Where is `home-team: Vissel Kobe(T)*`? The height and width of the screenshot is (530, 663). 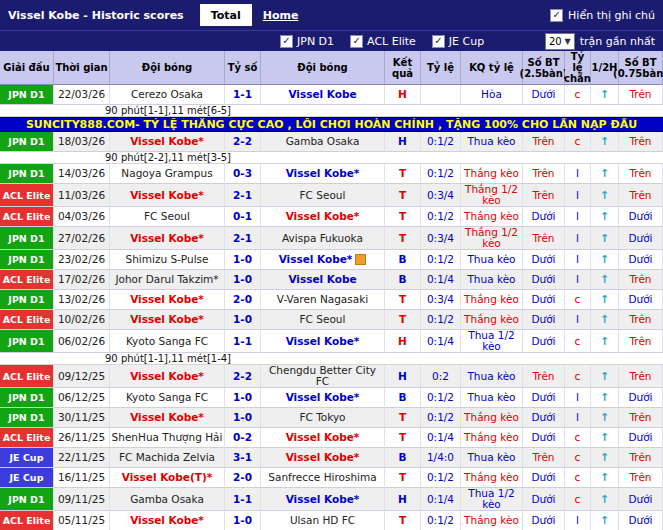
home-team: Vissel Kobe(T)* is located at coordinates (168, 478).